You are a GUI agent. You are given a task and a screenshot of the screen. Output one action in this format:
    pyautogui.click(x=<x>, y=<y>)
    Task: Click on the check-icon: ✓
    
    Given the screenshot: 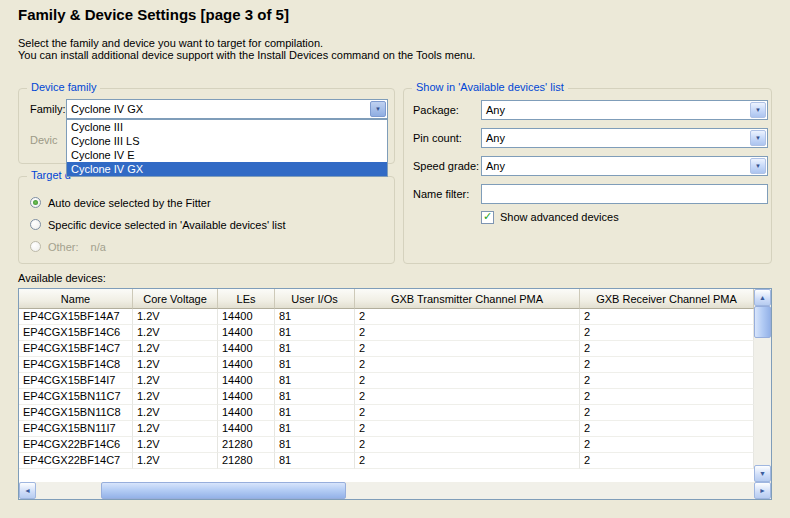 What is the action you would take?
    pyautogui.click(x=488, y=216)
    